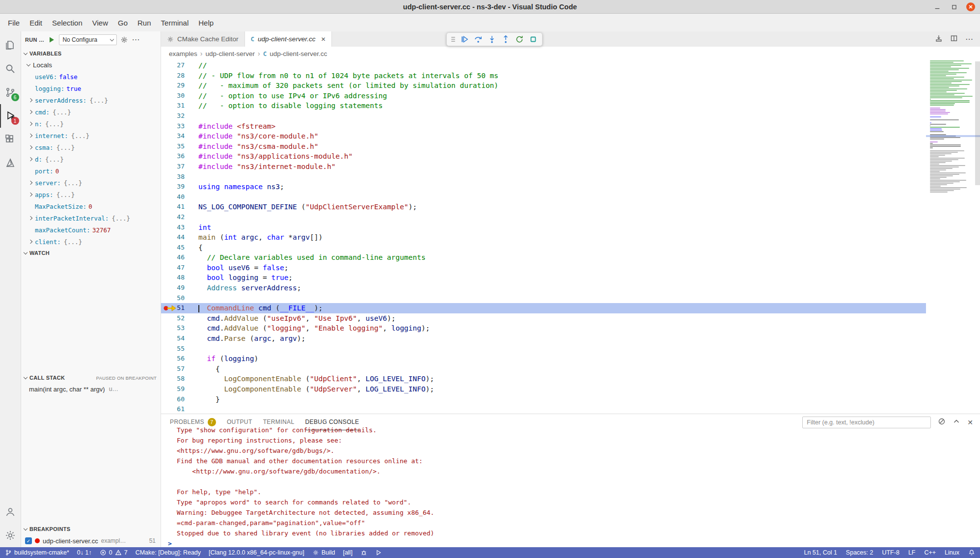 This screenshot has width=980, height=558. I want to click on extensions-icon, so click(11, 140).